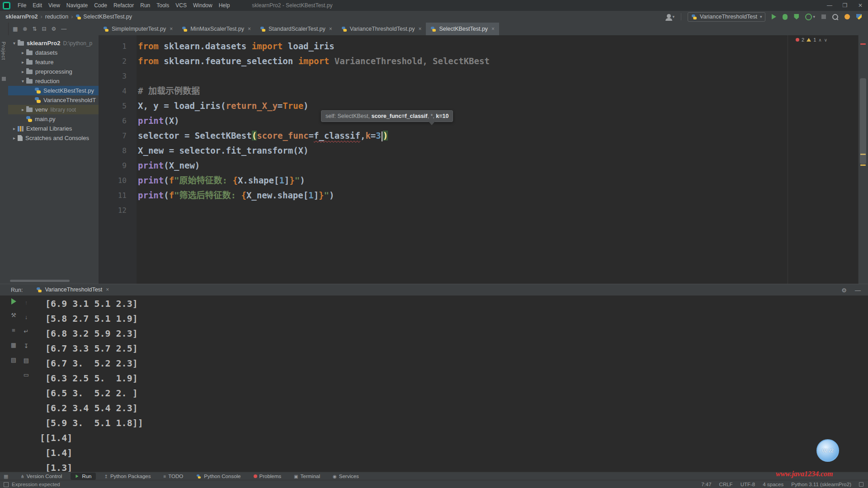  I want to click on tree-item-preprocessing: ▸preprocessing, so click(53, 71).